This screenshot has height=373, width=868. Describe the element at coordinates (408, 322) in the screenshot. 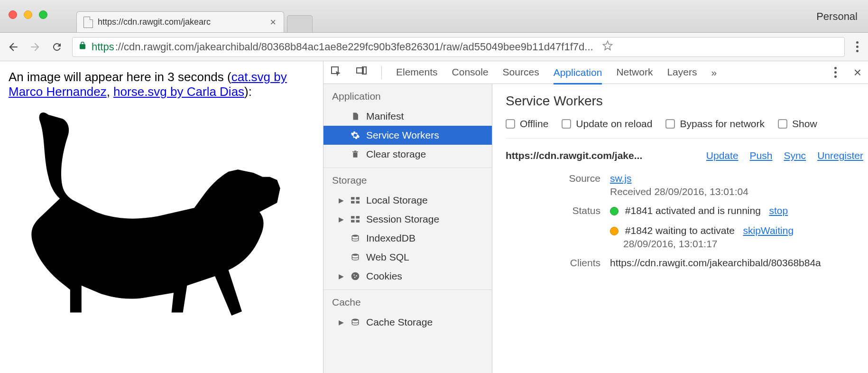

I see `sidebar-item-cache-storage: ▶ Cache Storage` at that location.